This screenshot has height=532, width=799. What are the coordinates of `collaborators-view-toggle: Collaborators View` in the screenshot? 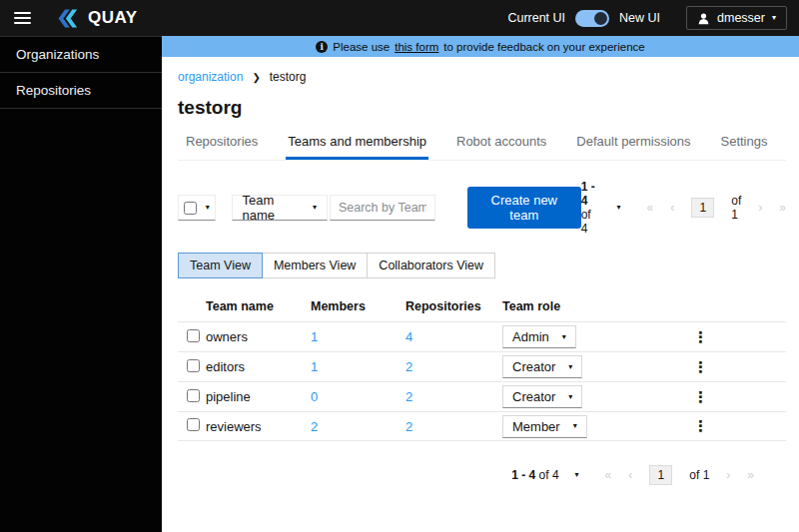 It's located at (431, 266).